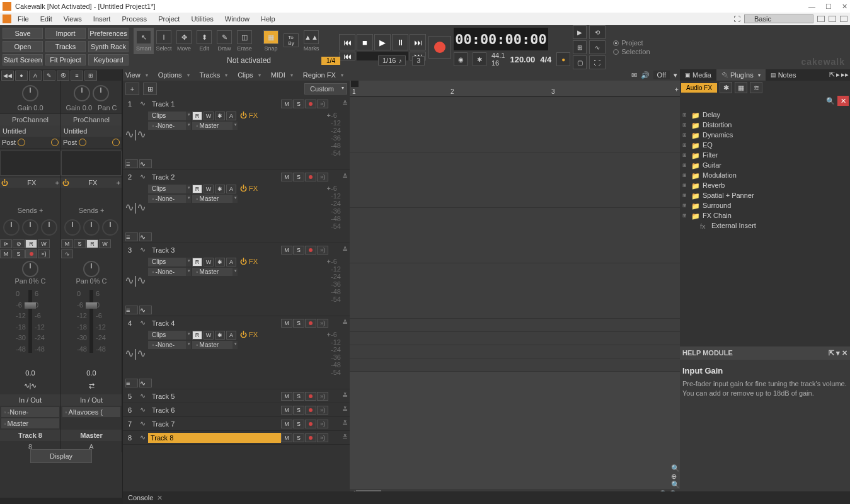 This screenshot has height=504, width=850. Describe the element at coordinates (169, 19) in the screenshot. I see `menu-project: Project` at that location.